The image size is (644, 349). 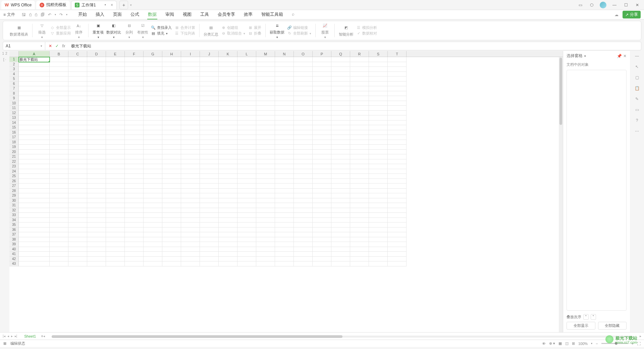 I want to click on cell-B18, so click(x=59, y=142).